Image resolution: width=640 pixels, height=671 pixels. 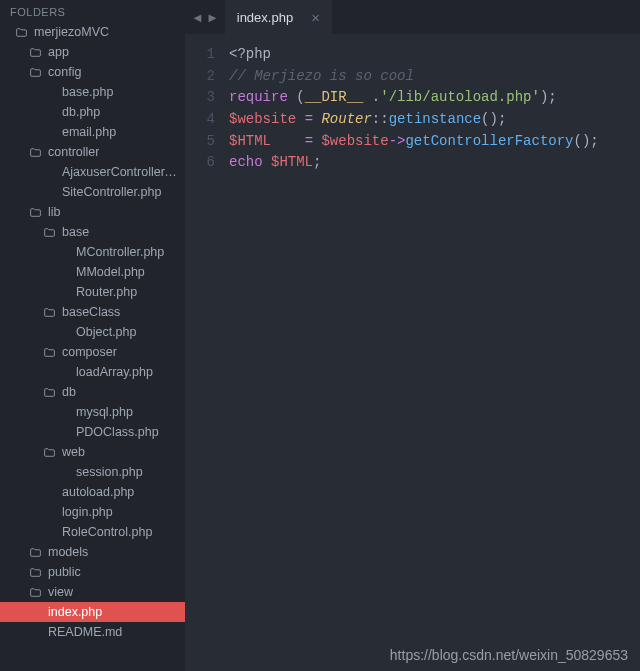 What do you see at coordinates (92, 532) in the screenshot?
I see `file-item: RoleControl.php` at bounding box center [92, 532].